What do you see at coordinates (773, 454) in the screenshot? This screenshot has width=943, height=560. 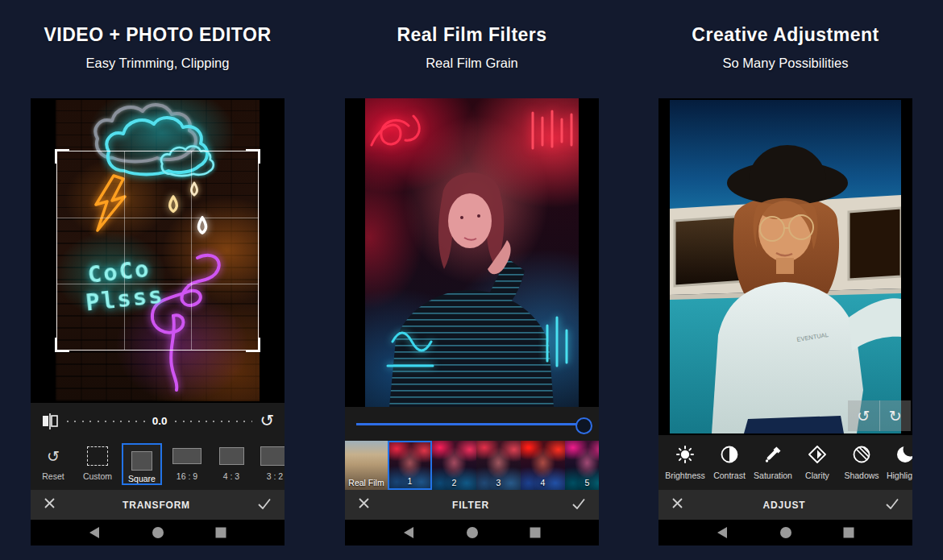 I see `saturation-icon` at bounding box center [773, 454].